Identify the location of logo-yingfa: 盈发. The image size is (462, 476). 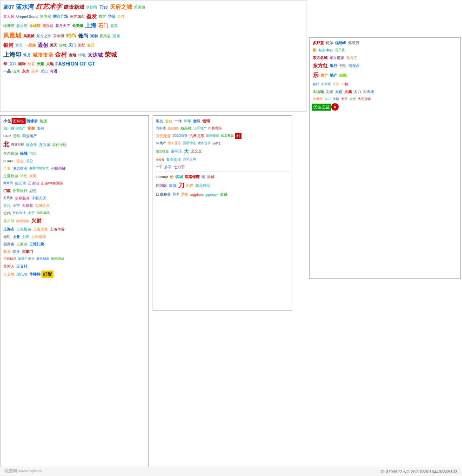
(92, 17).